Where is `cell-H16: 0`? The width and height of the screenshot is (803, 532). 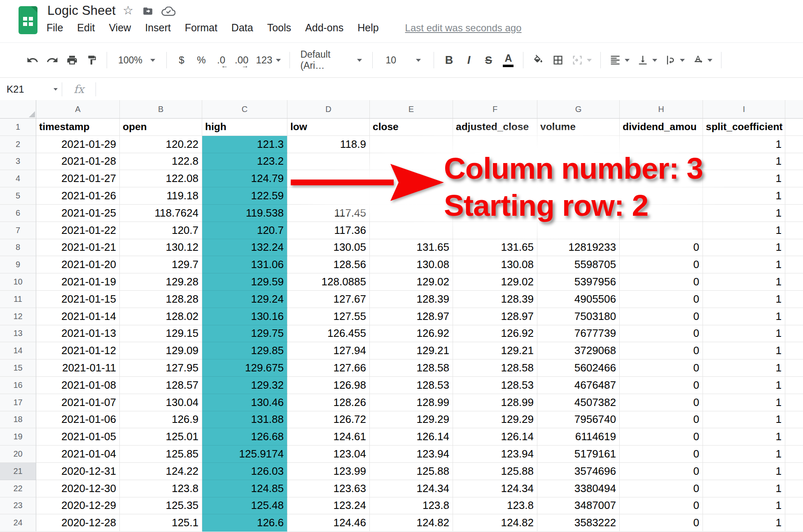 cell-H16: 0 is located at coordinates (661, 385).